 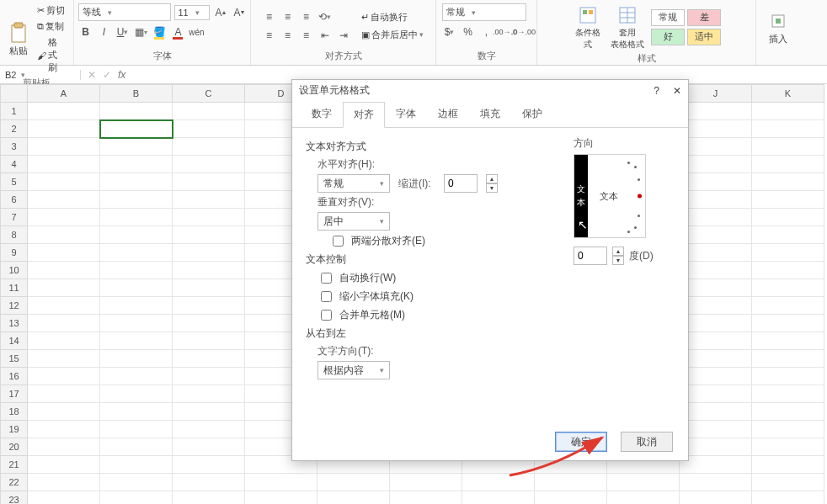 I want to click on cut-button: ✂剪切, so click(x=51, y=10).